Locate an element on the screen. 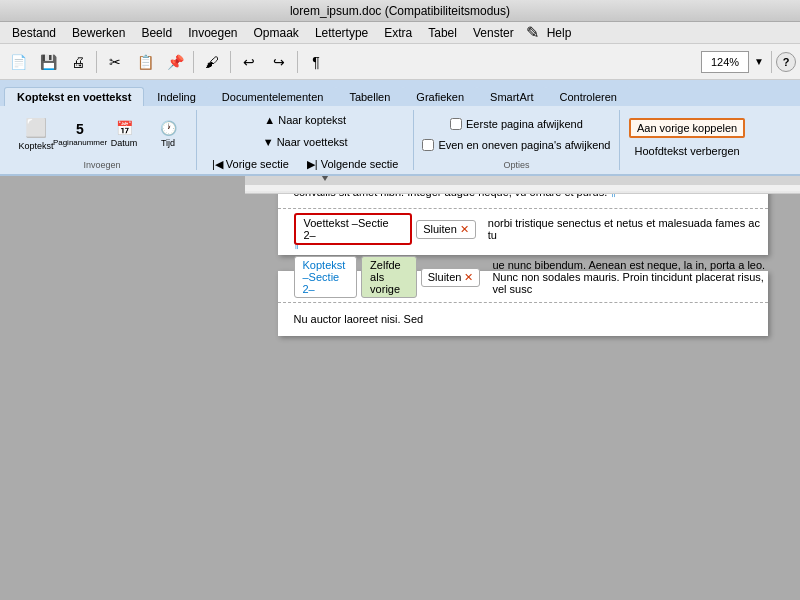 The image size is (800, 600). even-oneven-label: Even en oneven pagina's afwijkend is located at coordinates (524, 145).